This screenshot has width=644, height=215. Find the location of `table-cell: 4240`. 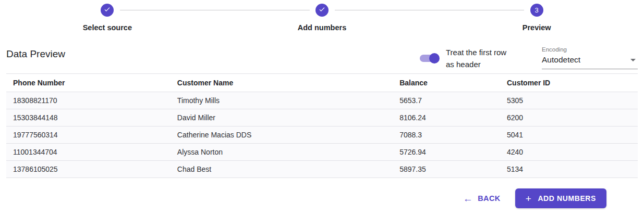

table-cell: 4240 is located at coordinates (569, 152).